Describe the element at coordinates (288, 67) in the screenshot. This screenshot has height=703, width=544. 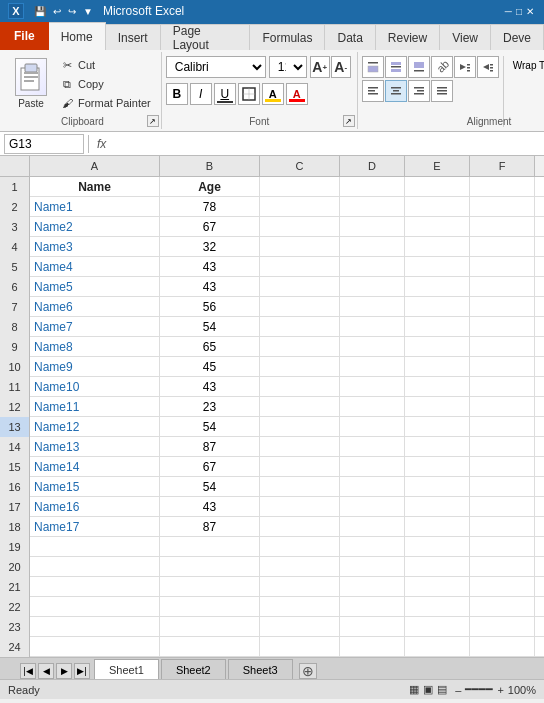
I see `font-size-selector: 11` at that location.